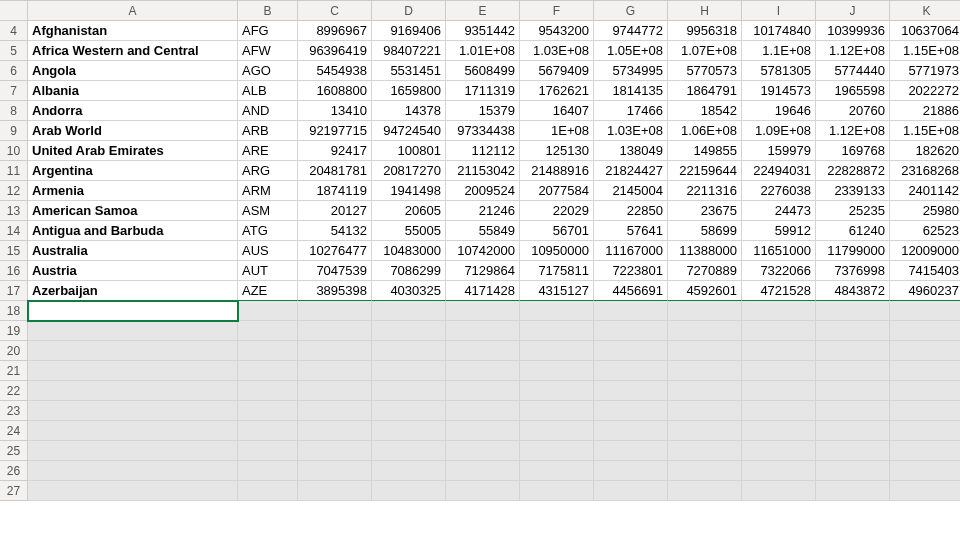 The width and height of the screenshot is (960, 539). Describe the element at coordinates (409, 431) in the screenshot. I see `cell-D24` at that location.